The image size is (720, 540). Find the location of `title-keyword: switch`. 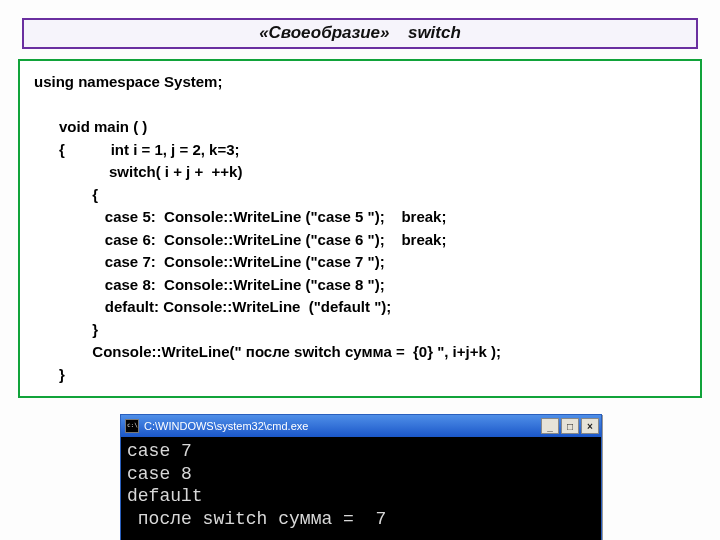

title-keyword: switch is located at coordinates (434, 32).